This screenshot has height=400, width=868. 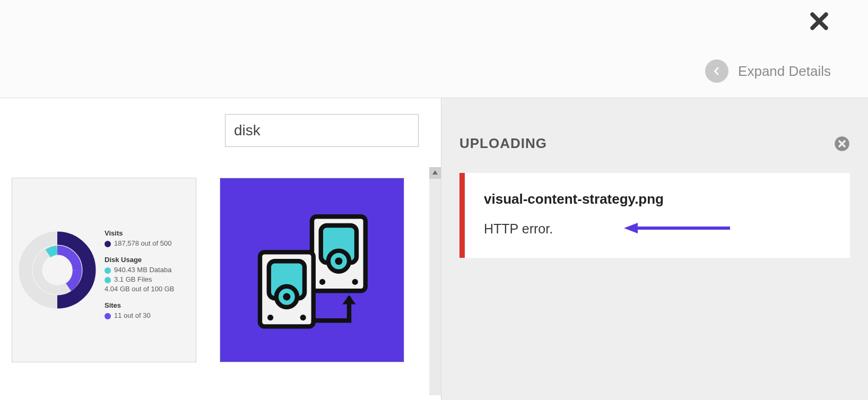 What do you see at coordinates (57, 270) in the screenshot?
I see `donut-chart-icon` at bounding box center [57, 270].